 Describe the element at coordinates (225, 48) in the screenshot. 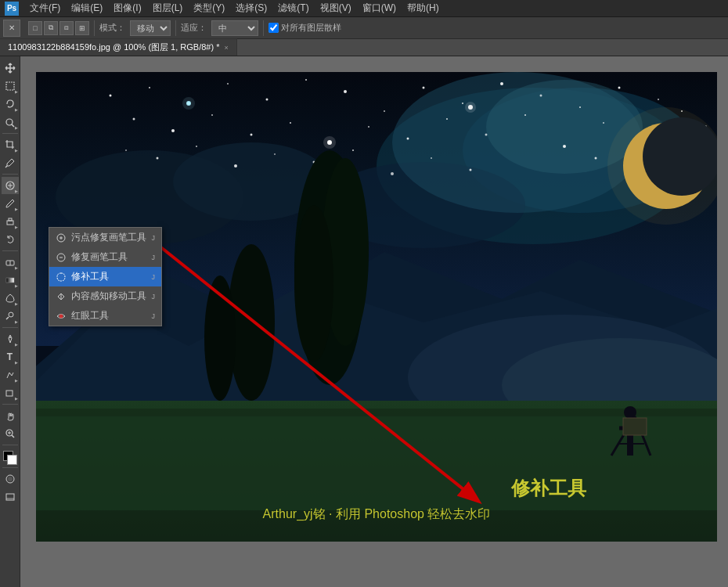

I see `tab-close-button: ×` at that location.